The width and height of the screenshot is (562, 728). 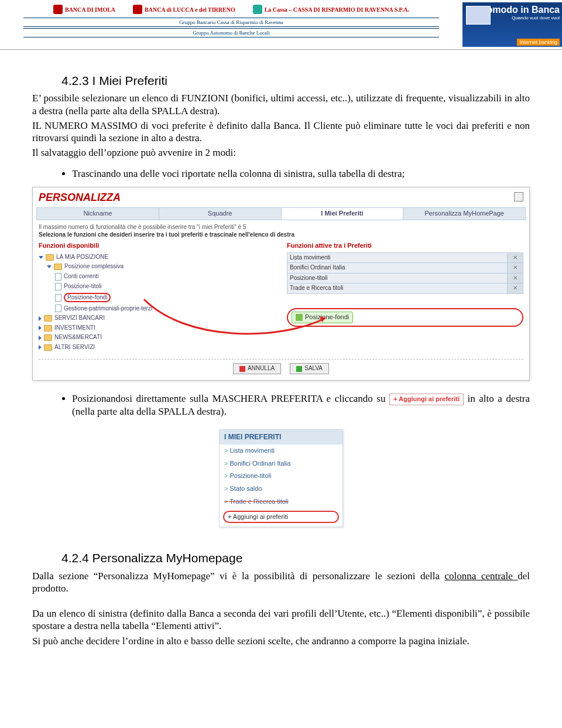 What do you see at coordinates (87, 298) in the screenshot?
I see `highlighted-node: Posizione-fondi` at bounding box center [87, 298].